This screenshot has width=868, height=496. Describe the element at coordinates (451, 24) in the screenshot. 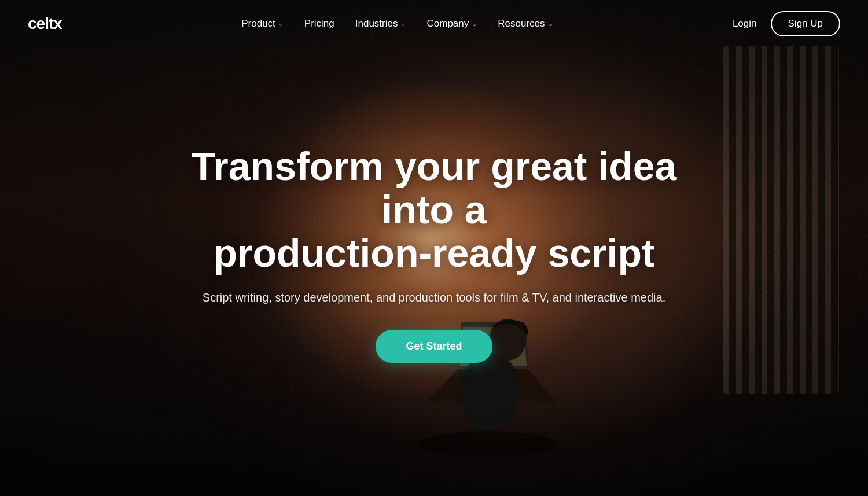

I see `nav-item-company: Company ⌄` at that location.